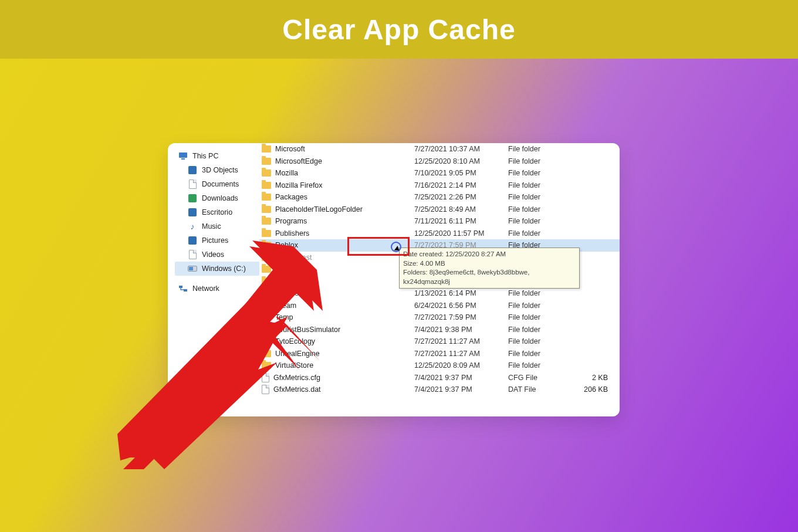 The image size is (798, 532). I want to click on file-size: 206 KB, so click(596, 389).